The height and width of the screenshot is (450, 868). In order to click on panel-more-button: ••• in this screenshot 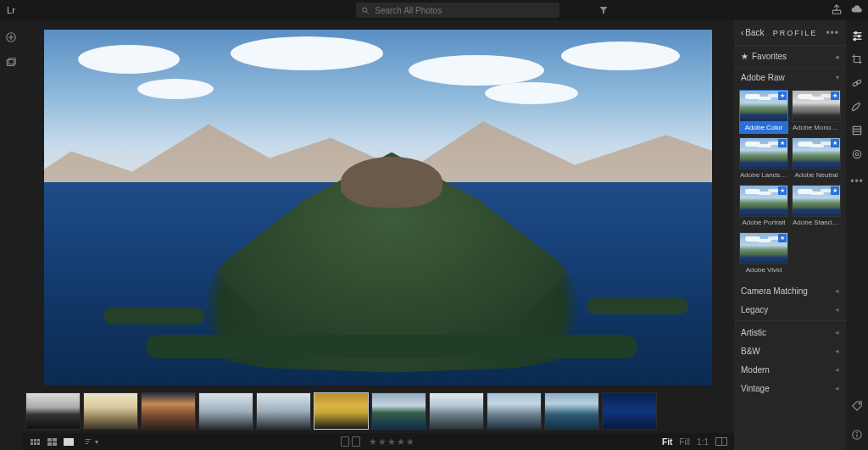, I will do `click(832, 33)`.